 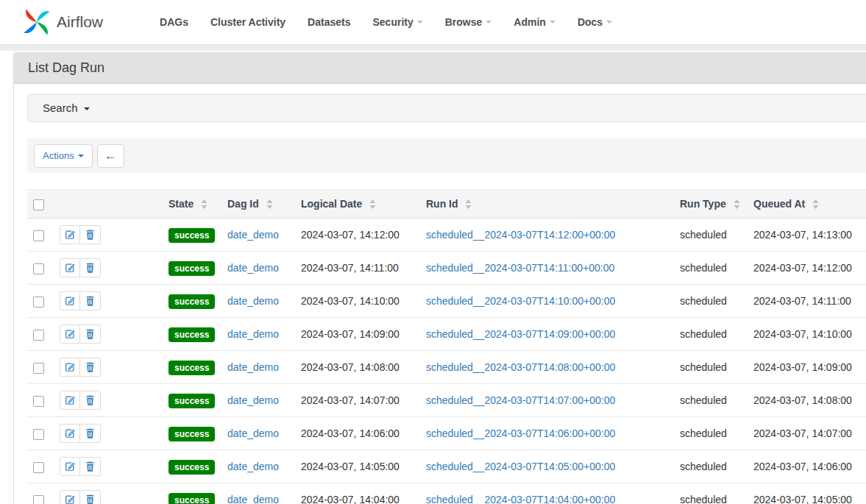 I want to click on nav-item-datasets: Datasets, so click(x=329, y=22).